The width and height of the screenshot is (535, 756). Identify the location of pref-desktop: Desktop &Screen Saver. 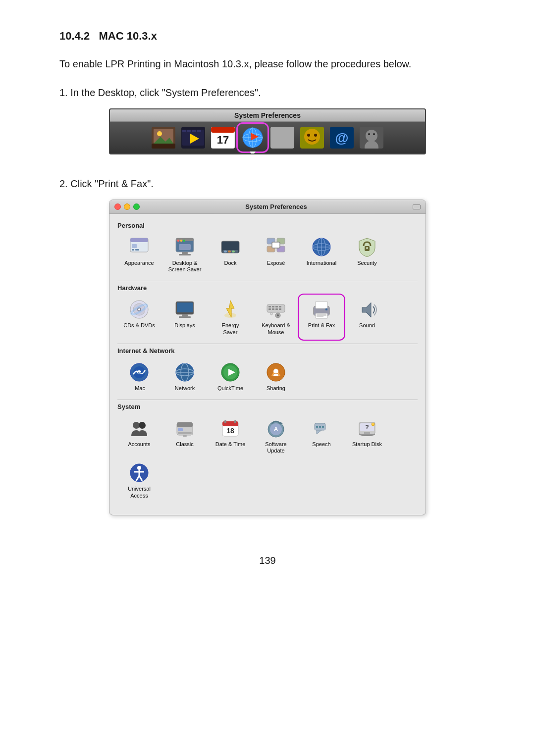
(185, 254).